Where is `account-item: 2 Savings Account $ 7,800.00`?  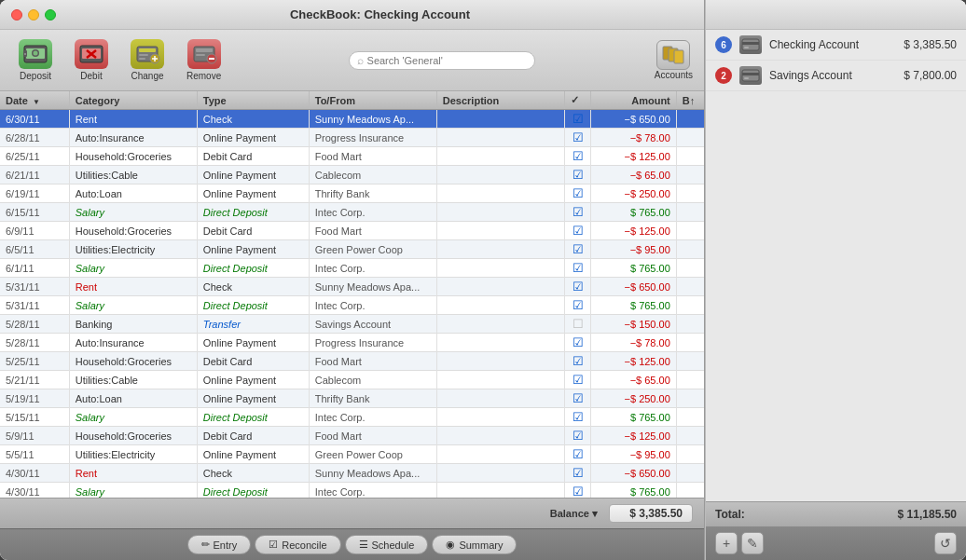 account-item: 2 Savings Account $ 7,800.00 is located at coordinates (835, 76).